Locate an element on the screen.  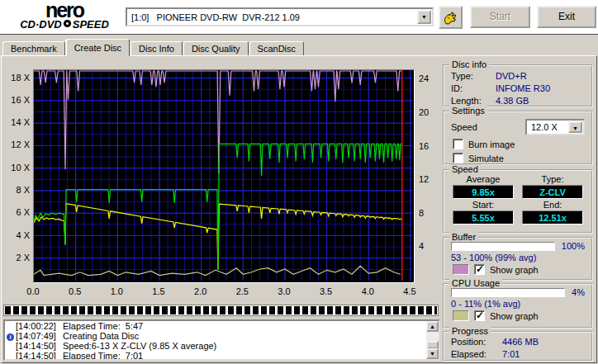
buffer-show-graph-checkbox is located at coordinates (479, 269).